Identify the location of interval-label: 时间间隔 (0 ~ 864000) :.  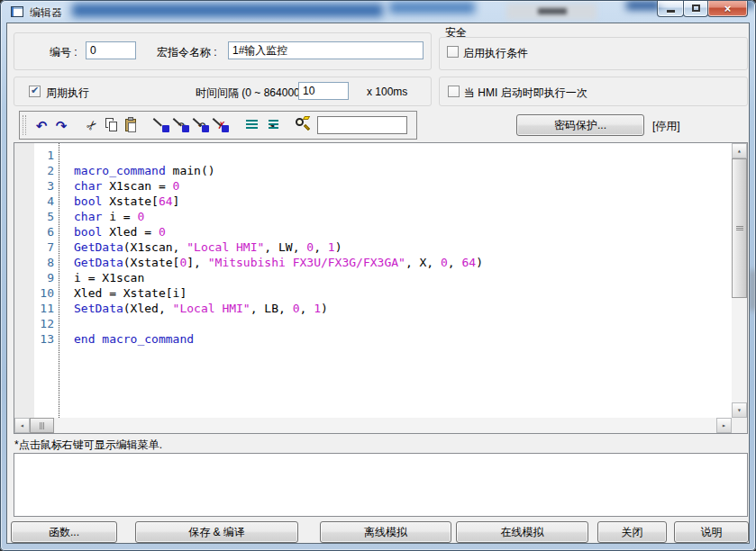
(252, 94).